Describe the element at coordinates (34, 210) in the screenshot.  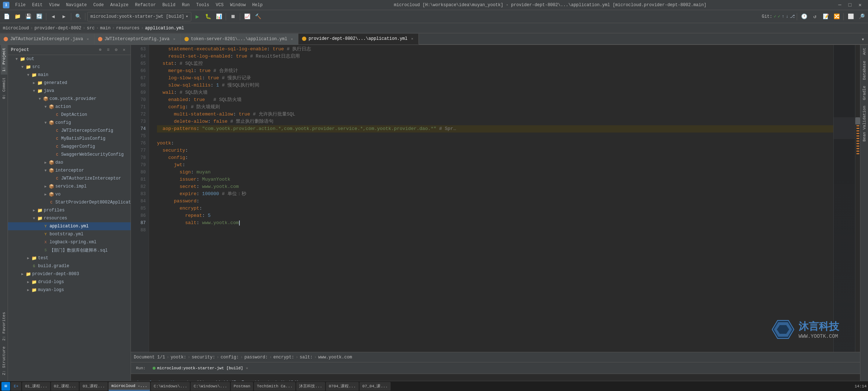
I see `expand-profiles: ▶` at that location.